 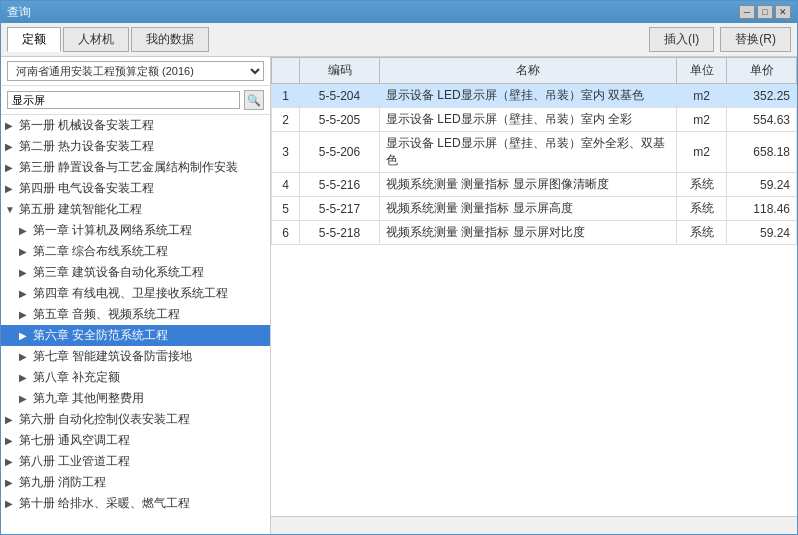 I want to click on tree-item-label: 第九册 消防工程, so click(x=62, y=482).